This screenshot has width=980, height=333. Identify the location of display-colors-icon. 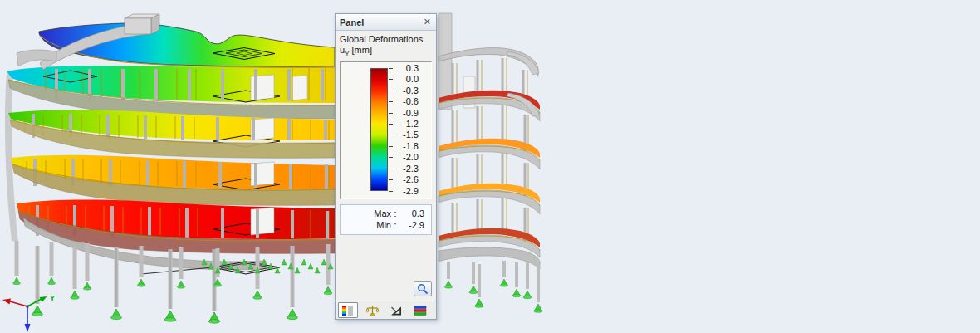
(420, 311).